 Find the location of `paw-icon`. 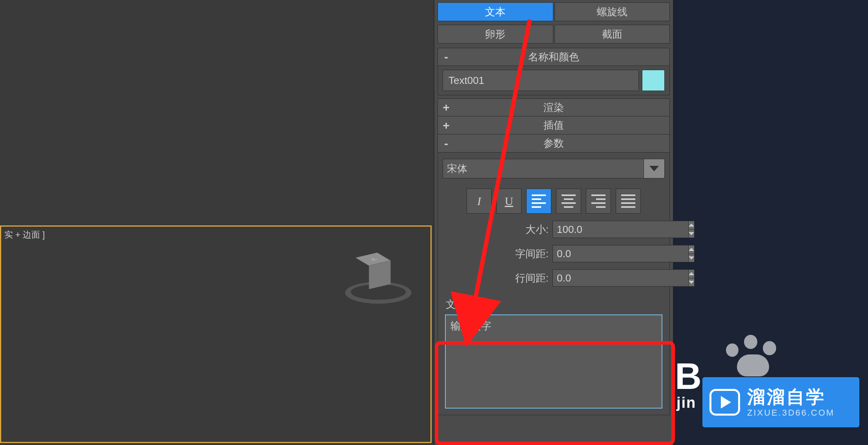

paw-icon is located at coordinates (749, 353).